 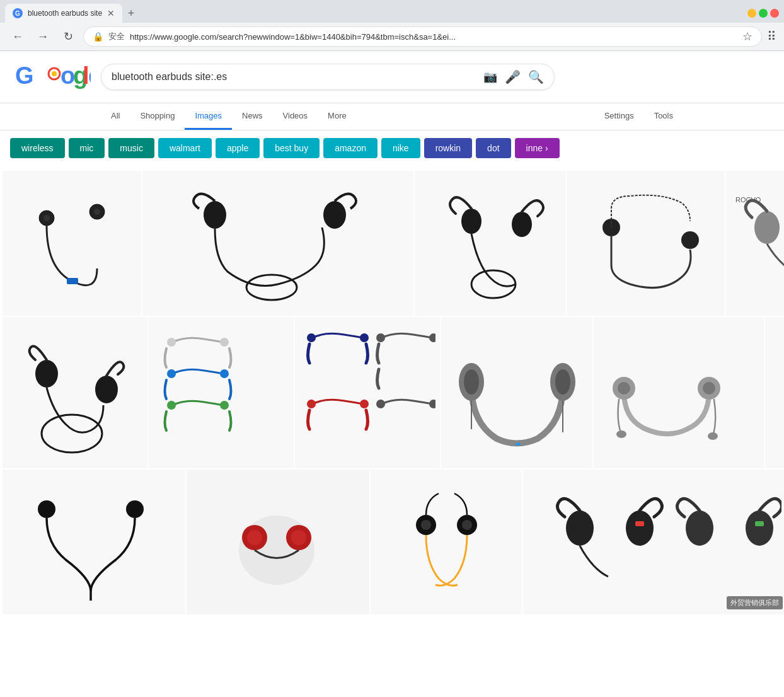 What do you see at coordinates (111, 13) in the screenshot?
I see `tab-close-button: ✕` at bounding box center [111, 13].